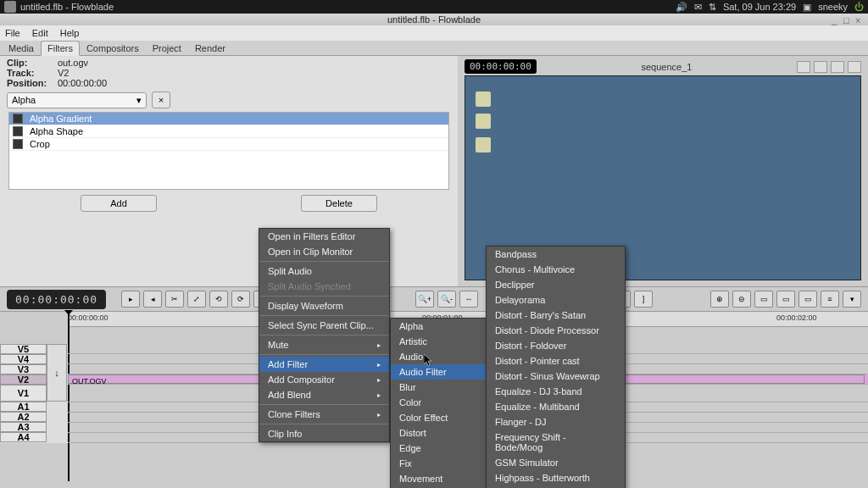 This screenshot has height=488, width=868. I want to click on user-name: sneeky, so click(832, 7).